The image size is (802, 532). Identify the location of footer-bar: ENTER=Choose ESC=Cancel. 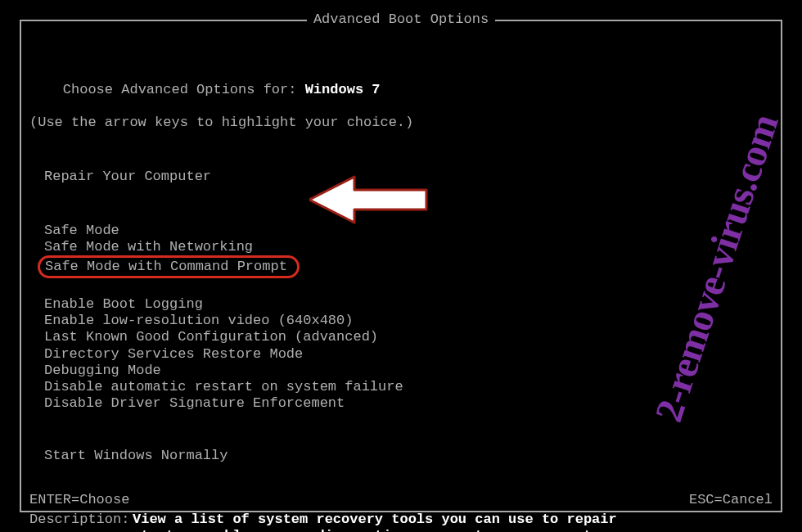
(401, 499).